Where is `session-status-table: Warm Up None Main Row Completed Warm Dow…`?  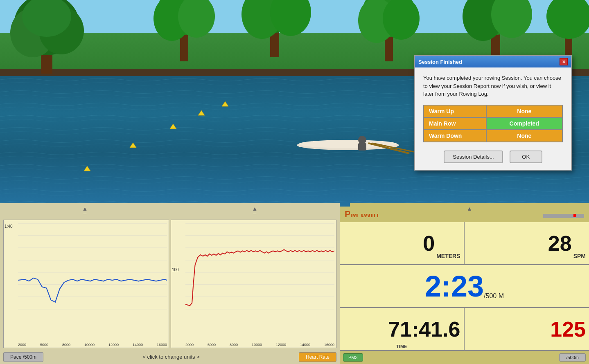
session-status-table: Warm Up None Main Row Completed Warm Dow… is located at coordinates (493, 124).